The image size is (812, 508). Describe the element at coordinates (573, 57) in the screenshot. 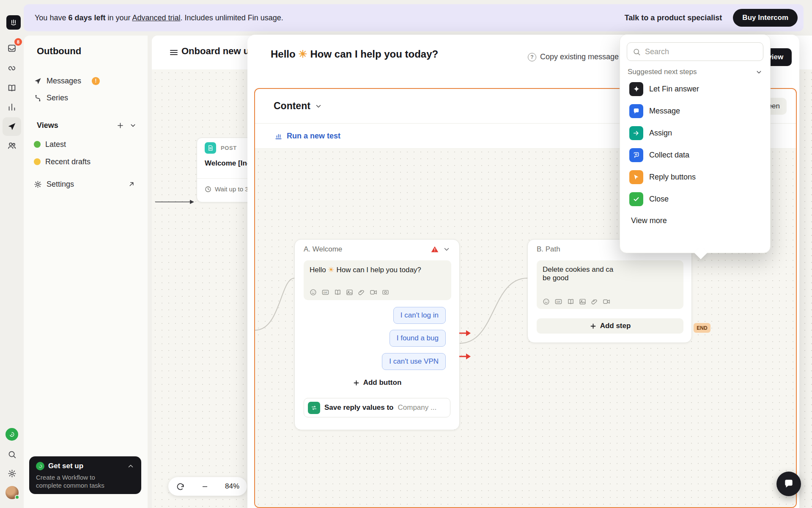

I see `copy-existing-message: ? Copy existing message` at that location.